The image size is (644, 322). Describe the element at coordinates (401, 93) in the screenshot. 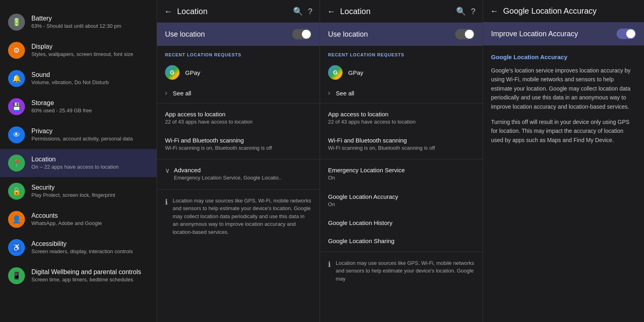

I see `see-all-p3: › See all` at that location.